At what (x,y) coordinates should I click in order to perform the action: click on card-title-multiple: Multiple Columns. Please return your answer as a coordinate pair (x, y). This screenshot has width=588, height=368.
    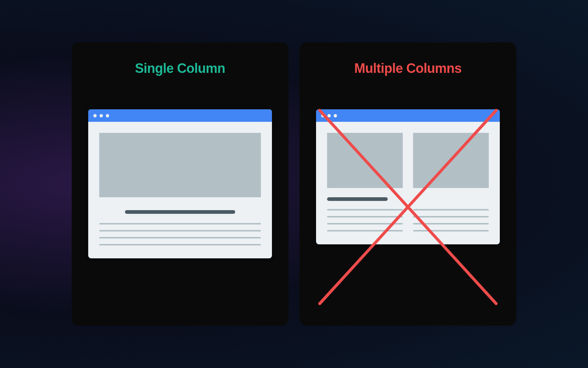
    Looking at the image, I should click on (408, 68).